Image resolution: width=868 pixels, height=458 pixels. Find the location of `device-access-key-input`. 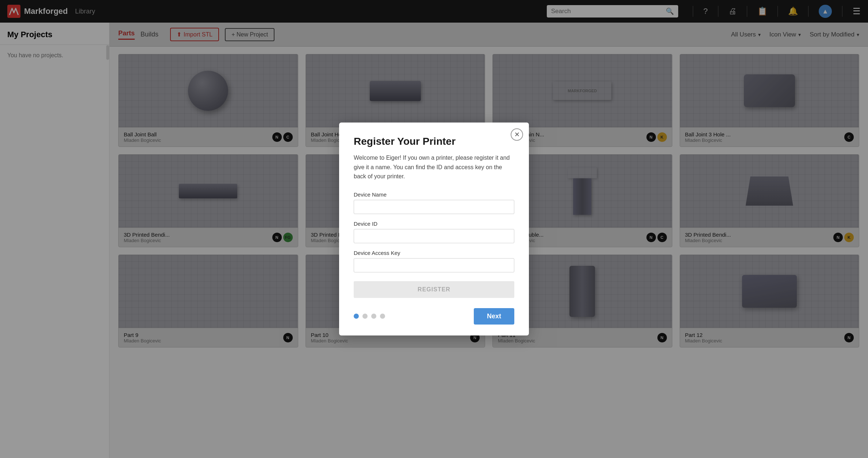

device-access-key-input is located at coordinates (434, 265).